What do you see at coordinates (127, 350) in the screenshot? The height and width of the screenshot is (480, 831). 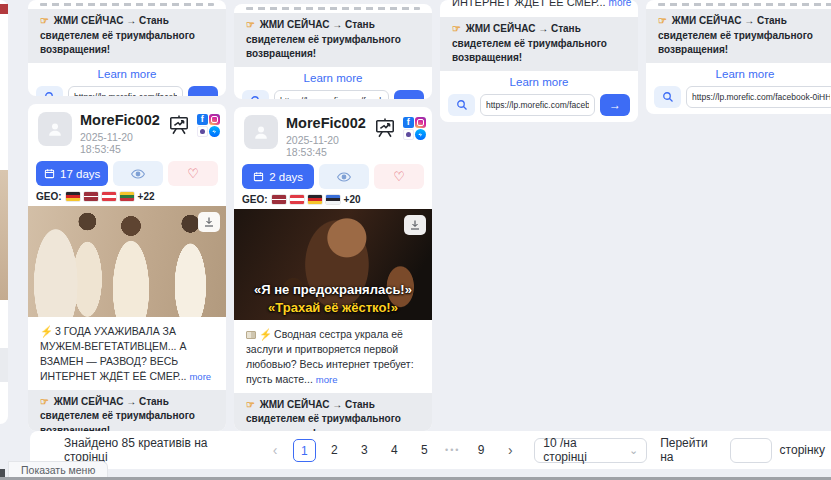 I see `creative-text: ⚡3 ГОДА УХАЖИВАЛА ЗА МУЖЕМ-ВЕГЕТАТИВЦЕМ.…` at bounding box center [127, 350].